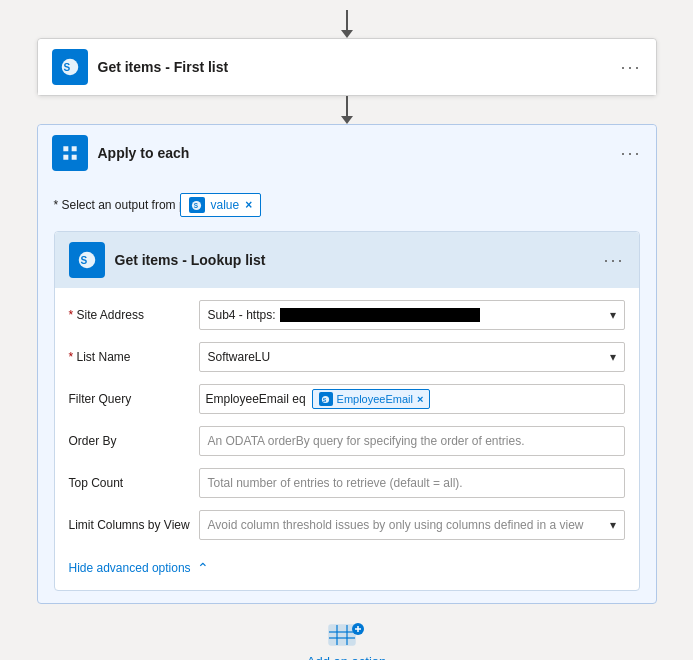 The image size is (693, 660). Describe the element at coordinates (347, 399) in the screenshot. I see `filter-query-row: Filter Query EmployeeEmail eq S Employee…` at that location.